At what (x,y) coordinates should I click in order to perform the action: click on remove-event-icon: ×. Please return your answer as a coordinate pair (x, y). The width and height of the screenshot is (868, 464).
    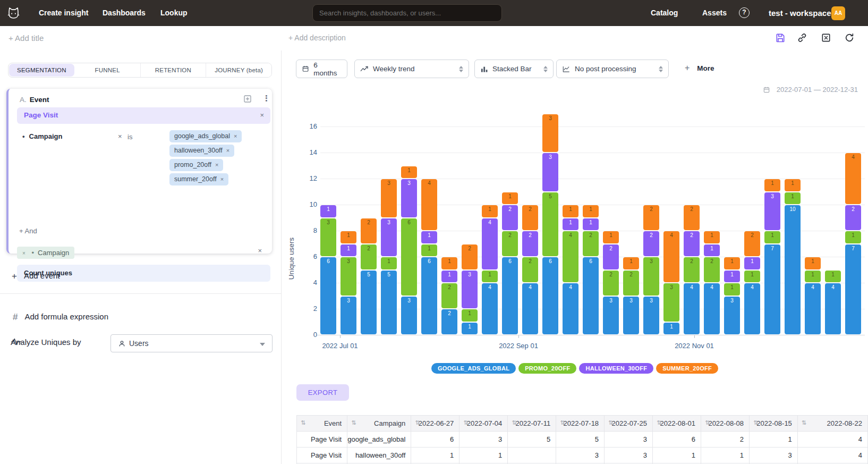
    Looking at the image, I should click on (262, 115).